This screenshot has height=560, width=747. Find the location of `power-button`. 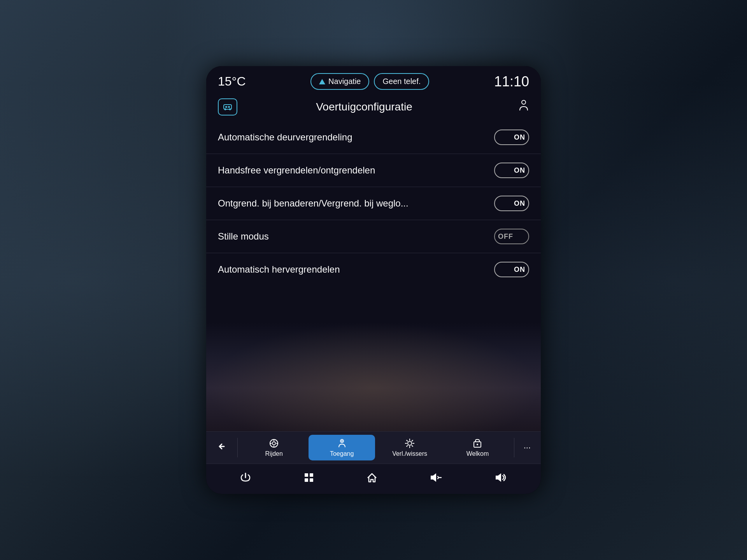

power-button is located at coordinates (245, 479).